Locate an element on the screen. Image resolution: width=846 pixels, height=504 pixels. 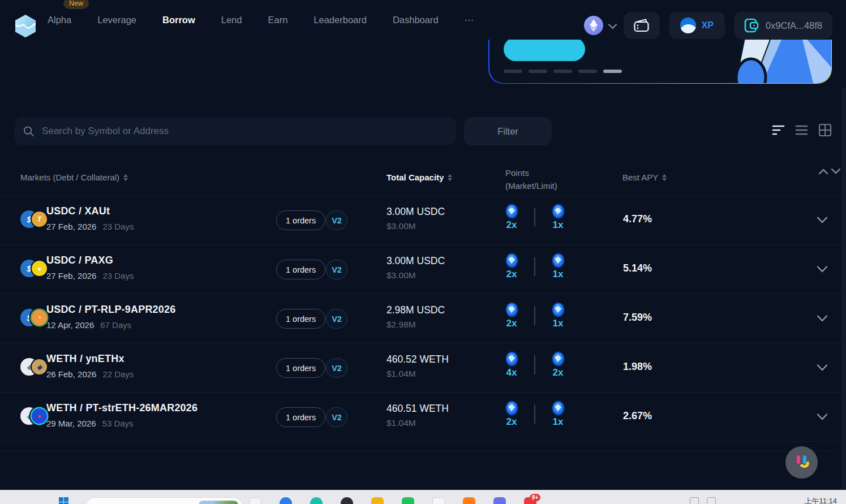
app-logo is located at coordinates (25, 26).